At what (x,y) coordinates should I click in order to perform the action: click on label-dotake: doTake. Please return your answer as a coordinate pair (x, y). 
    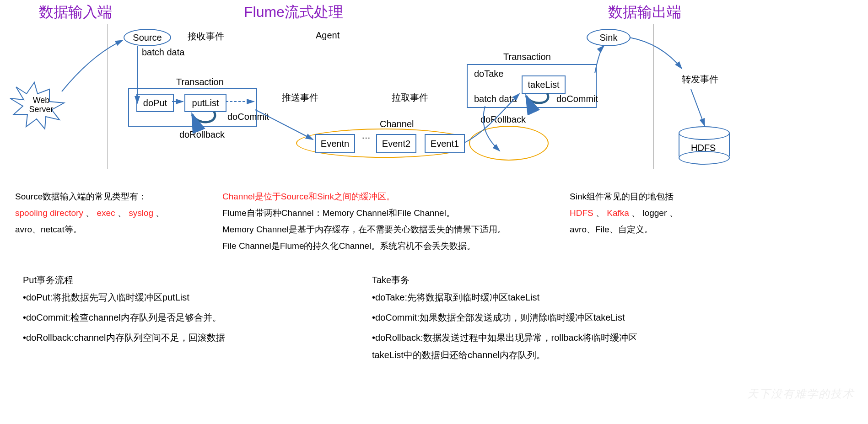
    Looking at the image, I should click on (489, 74).